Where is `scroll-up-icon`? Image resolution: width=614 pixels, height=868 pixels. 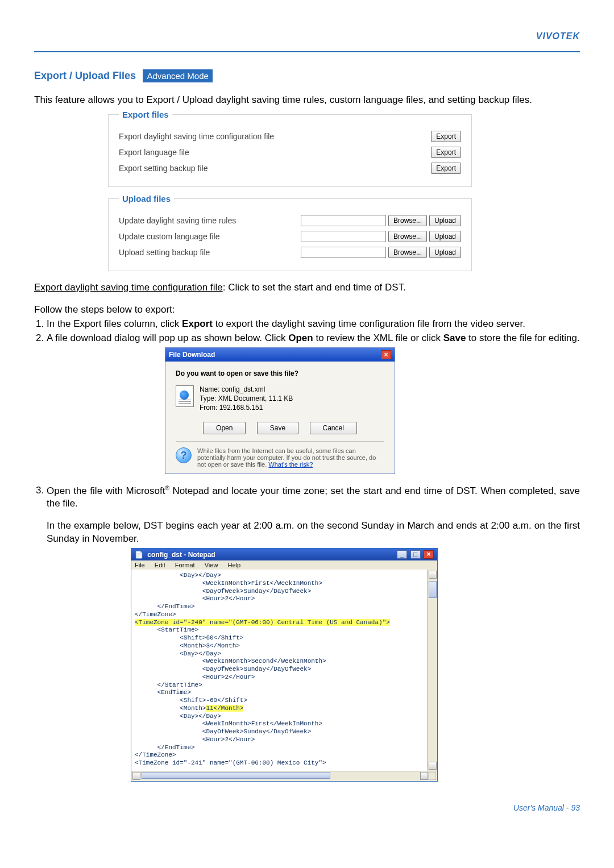
scroll-up-icon is located at coordinates (433, 575).